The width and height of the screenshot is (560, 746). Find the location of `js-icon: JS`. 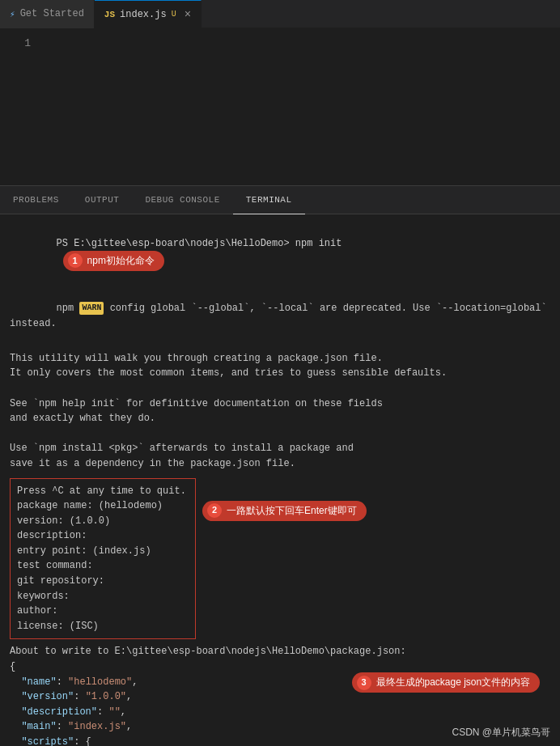

js-icon: JS is located at coordinates (110, 15).